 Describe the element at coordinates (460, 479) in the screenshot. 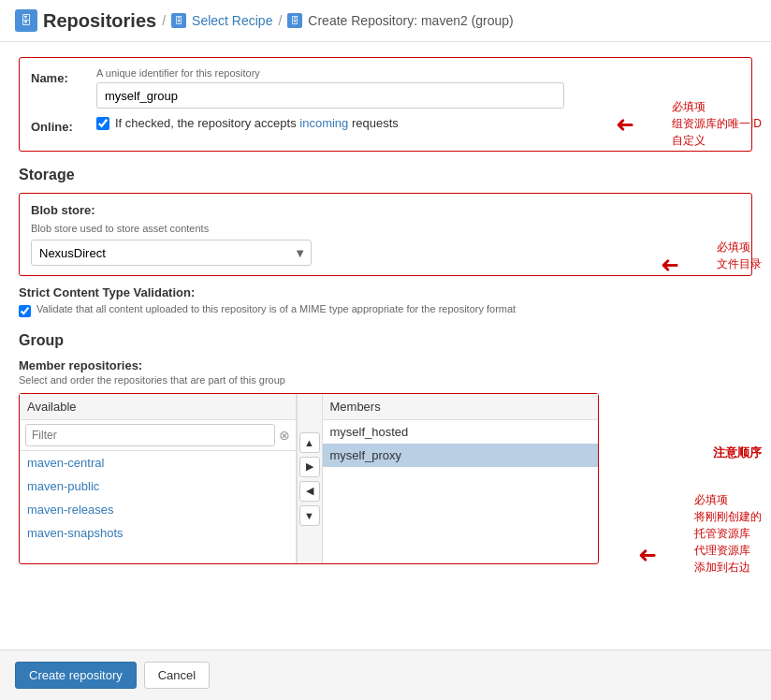

I see `members-panel: Members myself_hosted myself_proxy` at that location.